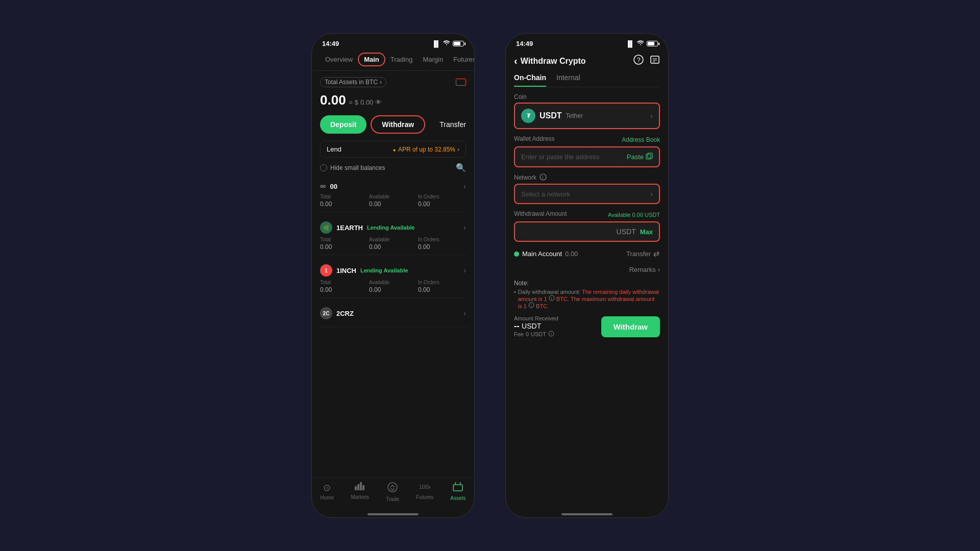  Describe the element at coordinates (552, 116) in the screenshot. I see `coin-selector-left: ₮ USDT Tether` at that location.